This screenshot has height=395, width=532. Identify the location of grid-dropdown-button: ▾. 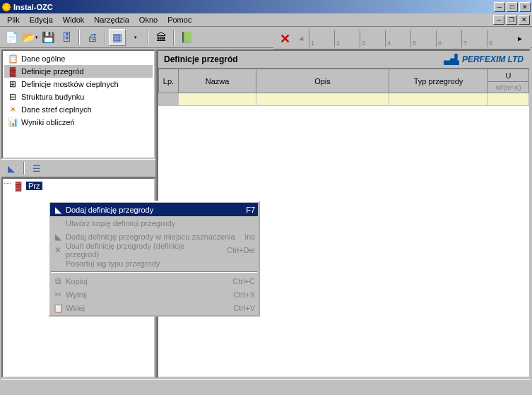
(136, 37).